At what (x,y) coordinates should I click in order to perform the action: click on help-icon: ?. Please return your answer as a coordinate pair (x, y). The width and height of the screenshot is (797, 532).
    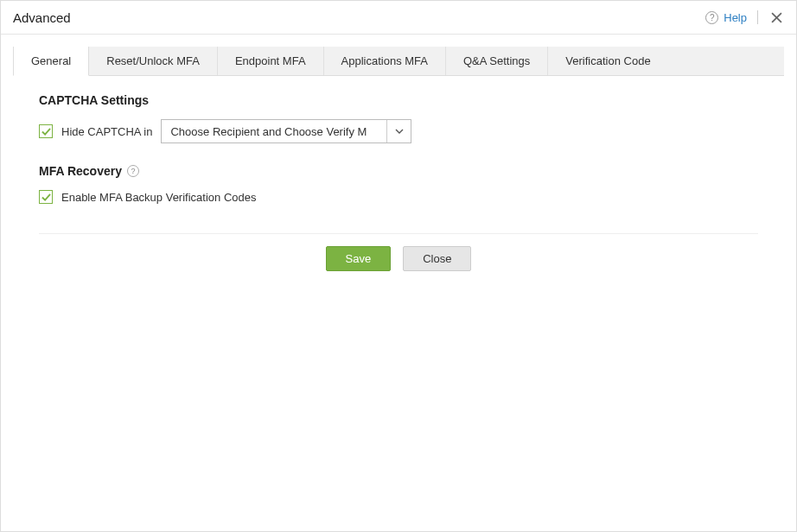
    Looking at the image, I should click on (712, 17).